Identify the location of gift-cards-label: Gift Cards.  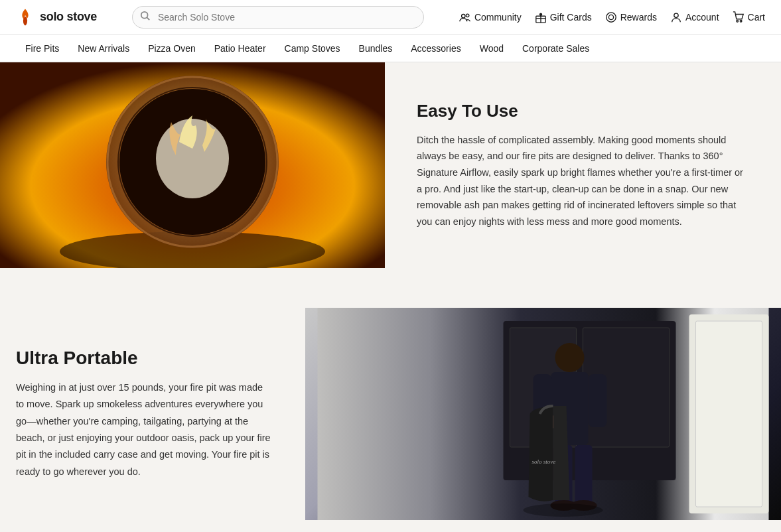
(571, 17).